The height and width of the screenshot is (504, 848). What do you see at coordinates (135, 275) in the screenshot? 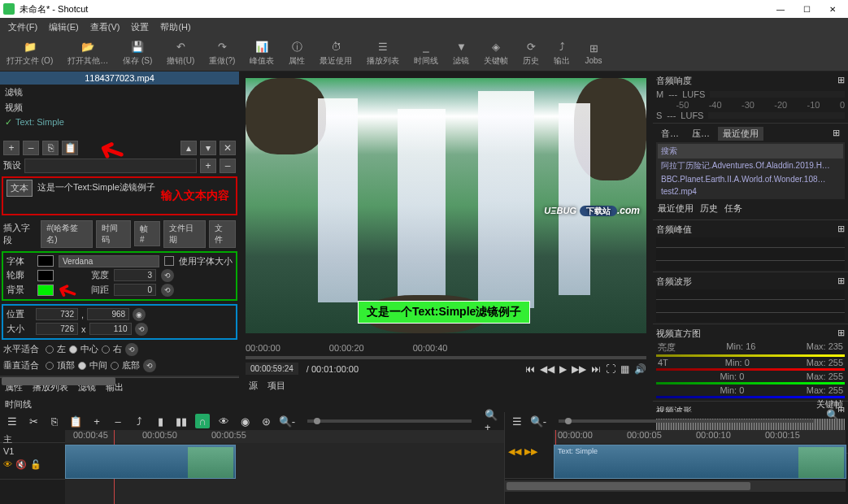
I see `outline-width-input: 3` at bounding box center [135, 275].